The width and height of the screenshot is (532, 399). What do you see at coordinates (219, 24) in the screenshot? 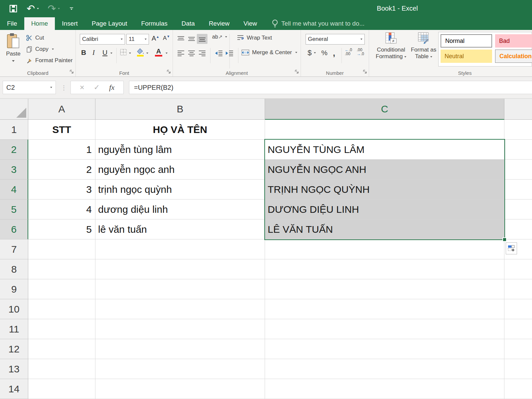
I see `tab-review: Review` at bounding box center [219, 24].